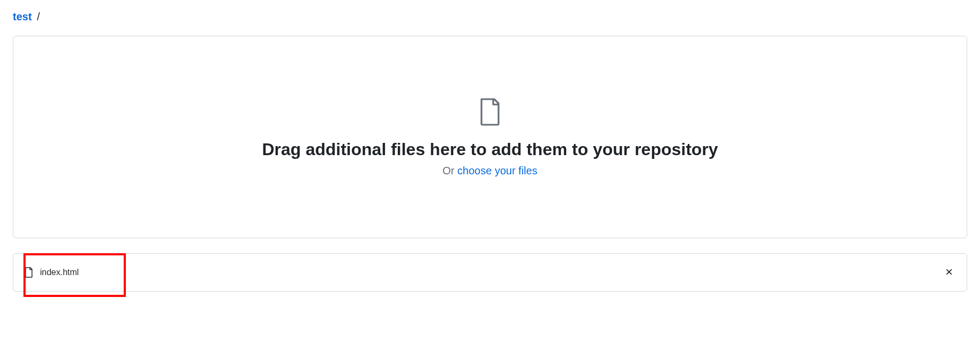 The height and width of the screenshot is (354, 980). I want to click on dropzone-heading: Drag additional files here to add them t…, so click(489, 149).